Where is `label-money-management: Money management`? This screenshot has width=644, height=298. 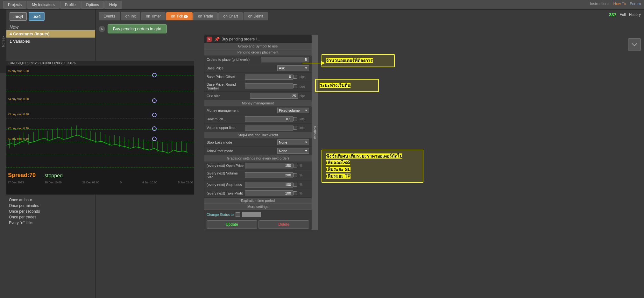 label-money-management: Money management is located at coordinates (242, 110).